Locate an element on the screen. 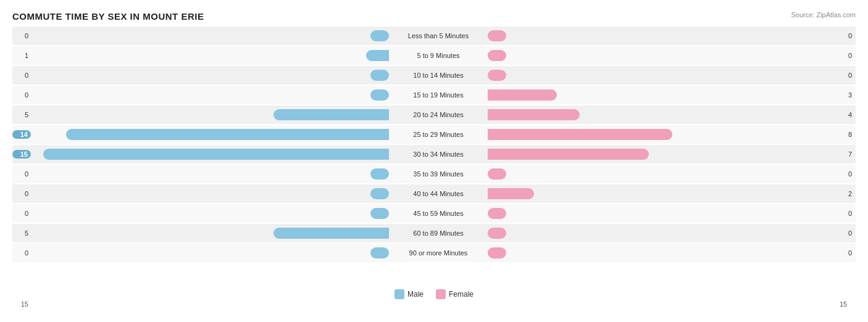 The image size is (868, 322). chart-row: 045 to 59 Minutes0 is located at coordinates (434, 213).